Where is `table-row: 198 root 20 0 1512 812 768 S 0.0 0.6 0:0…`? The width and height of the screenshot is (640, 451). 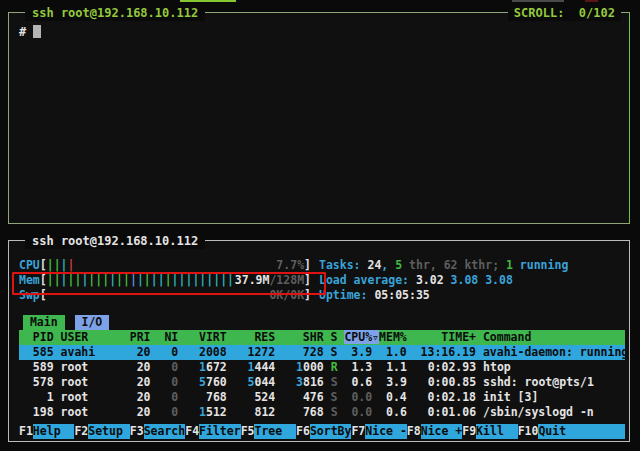 table-row: 198 root 20 0 1512 812 768 S 0.0 0.6 0:0… is located at coordinates (322, 412).